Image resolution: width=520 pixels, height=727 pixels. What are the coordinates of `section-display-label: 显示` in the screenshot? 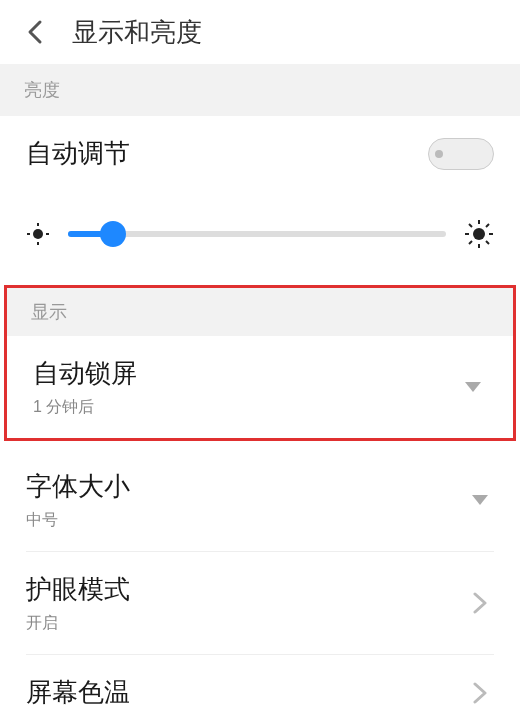 It's located at (260, 312).